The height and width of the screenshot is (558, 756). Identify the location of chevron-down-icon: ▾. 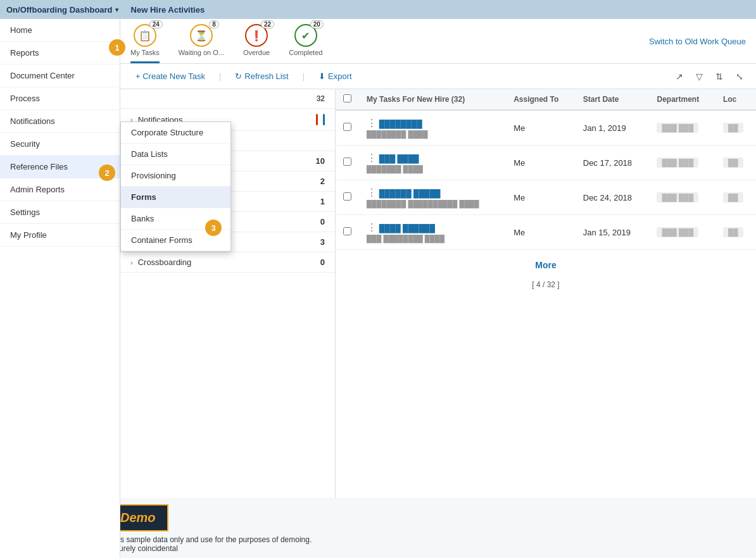
(117, 10).